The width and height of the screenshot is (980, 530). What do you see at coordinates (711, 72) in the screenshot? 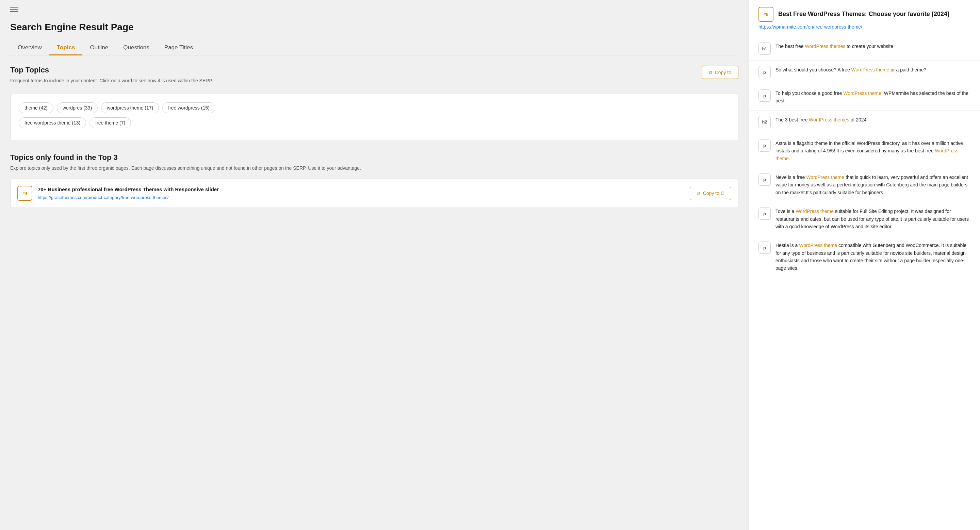
I see `copy-icon: ⧉` at bounding box center [711, 72].